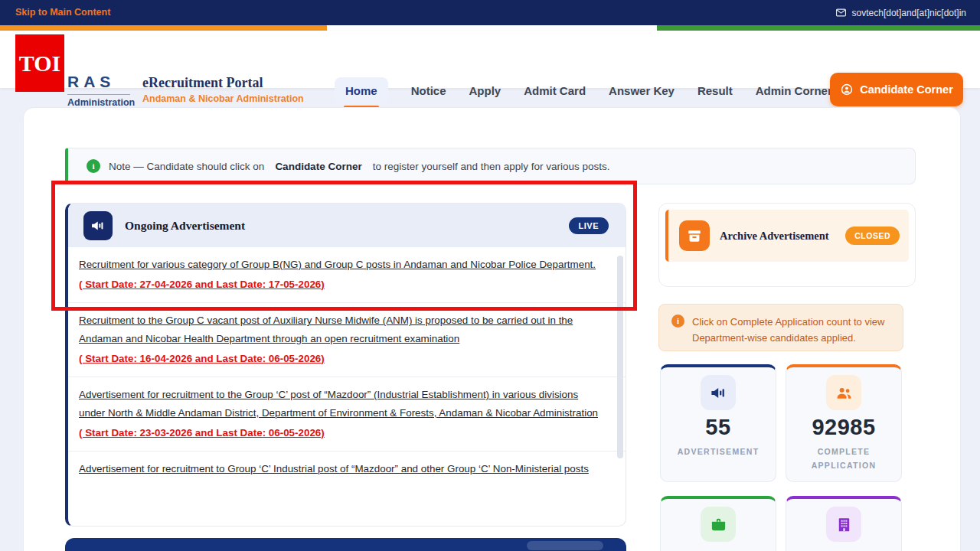 The image size is (980, 551). Describe the element at coordinates (224, 99) in the screenshot. I see `page-subtitle: Andaman & Nicobar Administration` at that location.